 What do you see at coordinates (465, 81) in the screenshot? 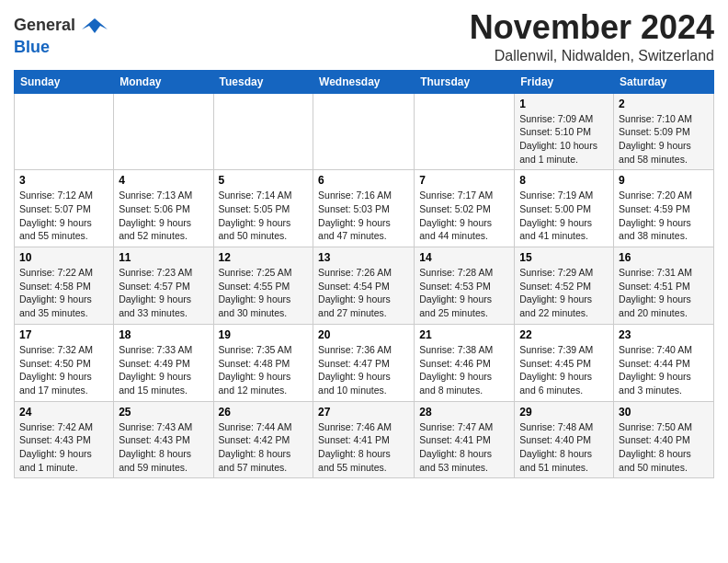
I see `weekday-header-thursday: Thursday` at bounding box center [465, 81].